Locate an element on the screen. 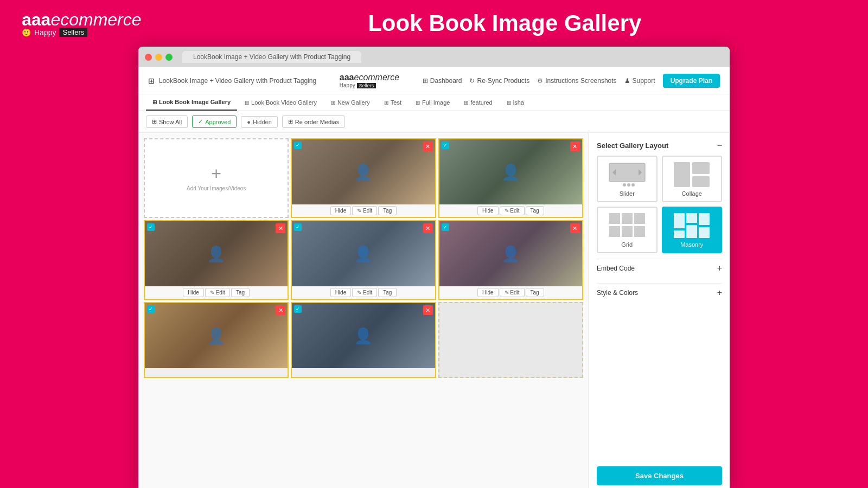 This screenshot has height=488, width=868. layout-section-title: Select Gallery Layout − is located at coordinates (660, 145).